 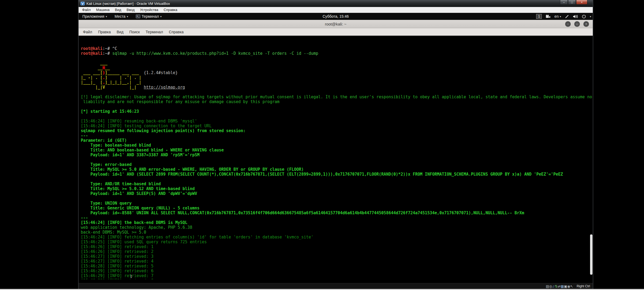 What do you see at coordinates (584, 16) in the screenshot?
I see `power-icon` at bounding box center [584, 16].